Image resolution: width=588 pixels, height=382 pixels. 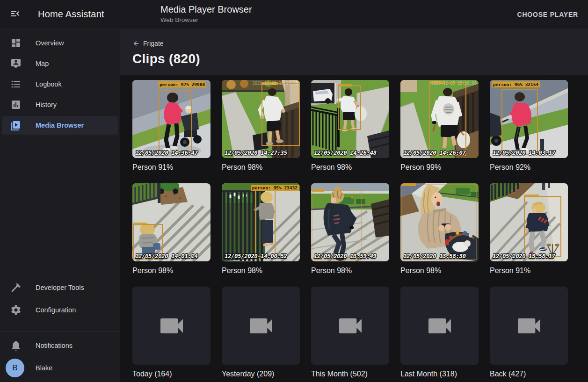 What do you see at coordinates (60, 84) in the screenshot?
I see `sidebar-item-logbook: Logbook` at bounding box center [60, 84].